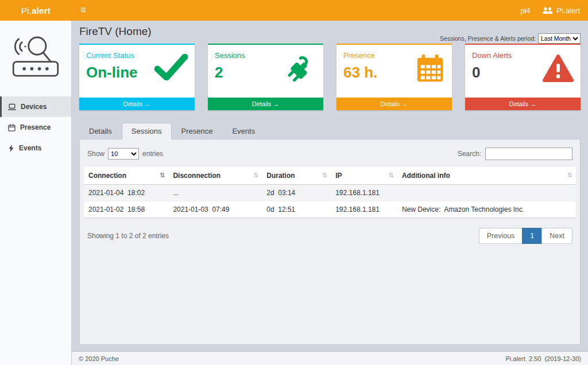 The image size is (588, 365). I want to click on user-menu: Pi.alert, so click(561, 10).